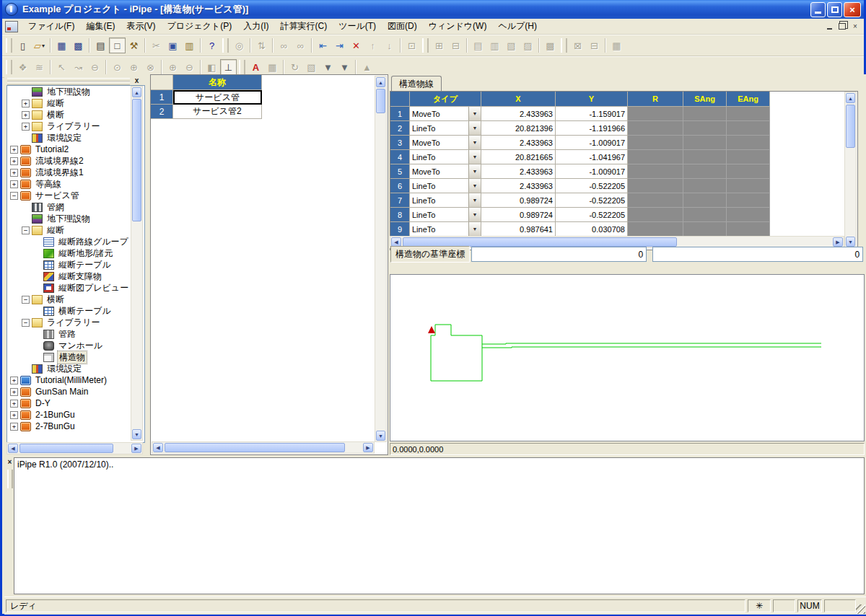 The image size is (866, 616). What do you see at coordinates (137, 81) in the screenshot?
I see `tree-close-icon: x` at bounding box center [137, 81].